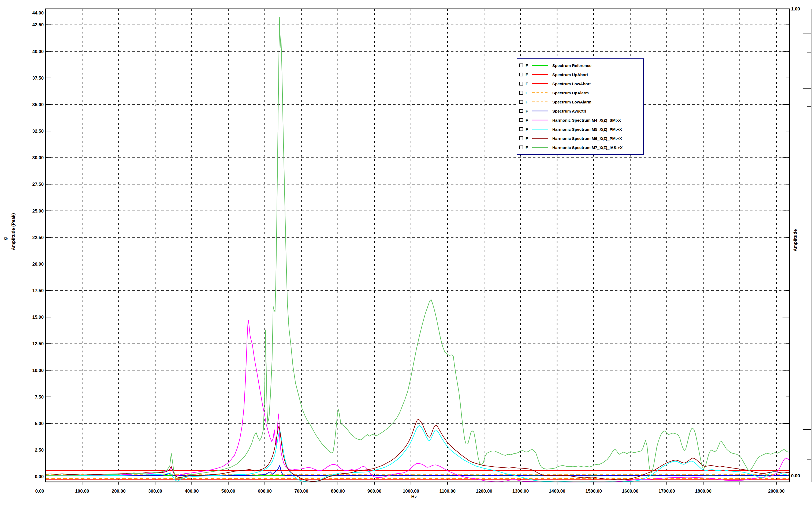  I want to click on svg-text: 1300.00, so click(521, 491).